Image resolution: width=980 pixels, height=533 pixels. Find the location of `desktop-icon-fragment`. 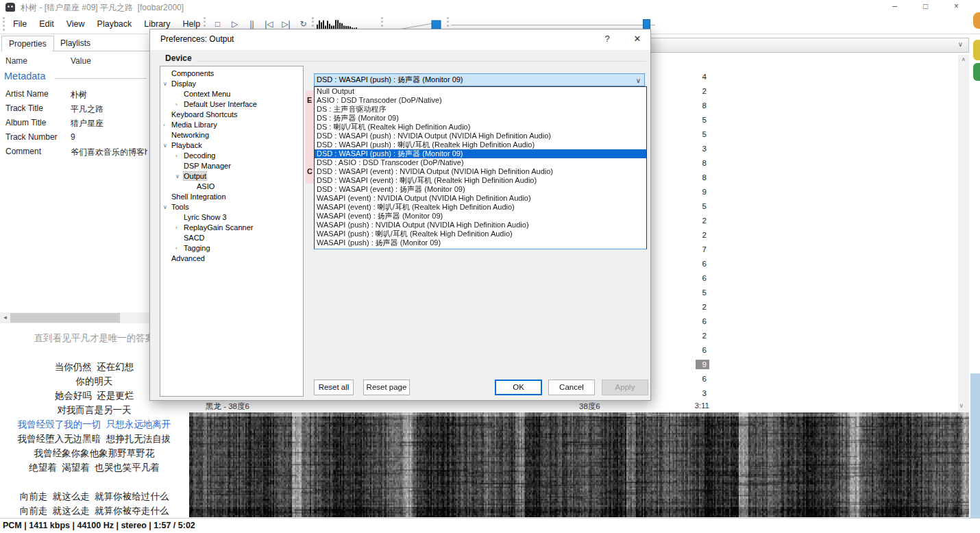

desktop-icon-fragment is located at coordinates (977, 50).